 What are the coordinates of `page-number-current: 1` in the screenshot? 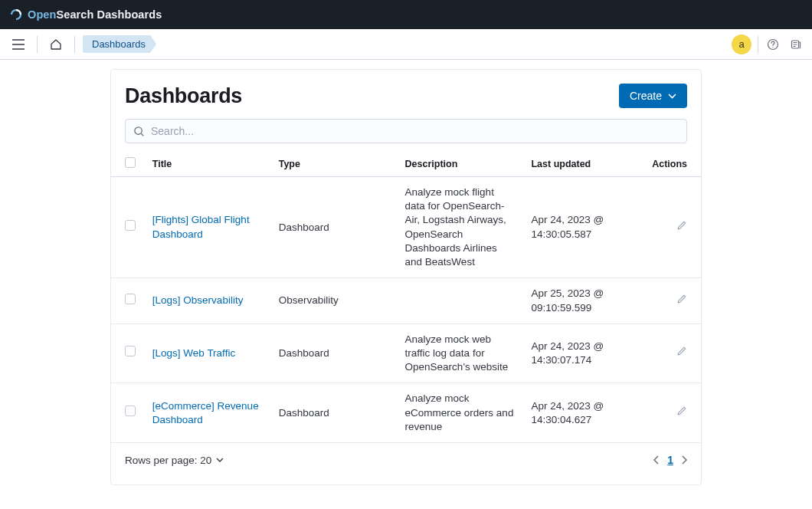 It's located at (670, 460).